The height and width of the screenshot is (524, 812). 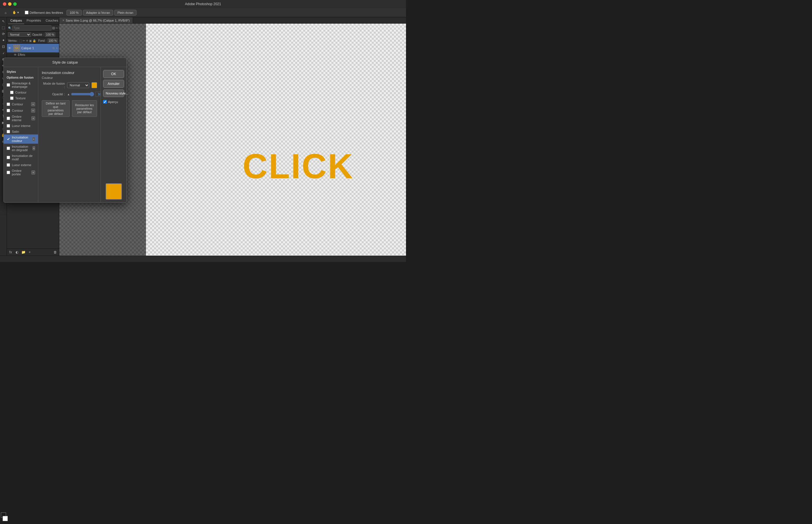 What do you see at coordinates (34, 139) in the screenshot?
I see `incrustation-couleur-add-btn: +` at bounding box center [34, 139].